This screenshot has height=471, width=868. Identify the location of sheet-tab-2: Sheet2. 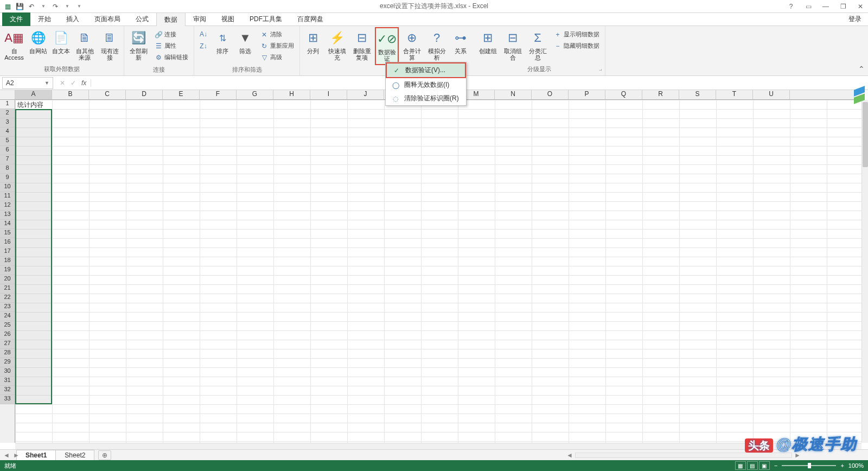
(75, 455).